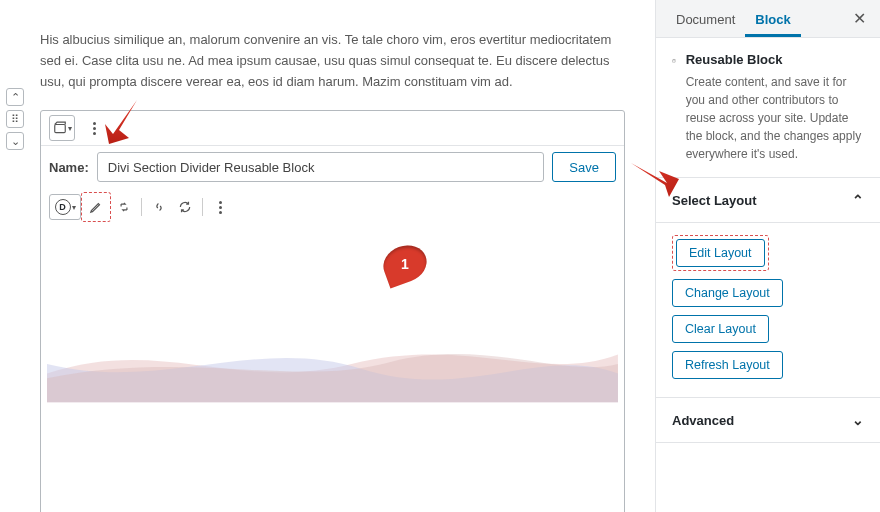 The image size is (880, 512). Describe the element at coordinates (15, 141) in the screenshot. I see `move-down-icon: ⌄` at that location.